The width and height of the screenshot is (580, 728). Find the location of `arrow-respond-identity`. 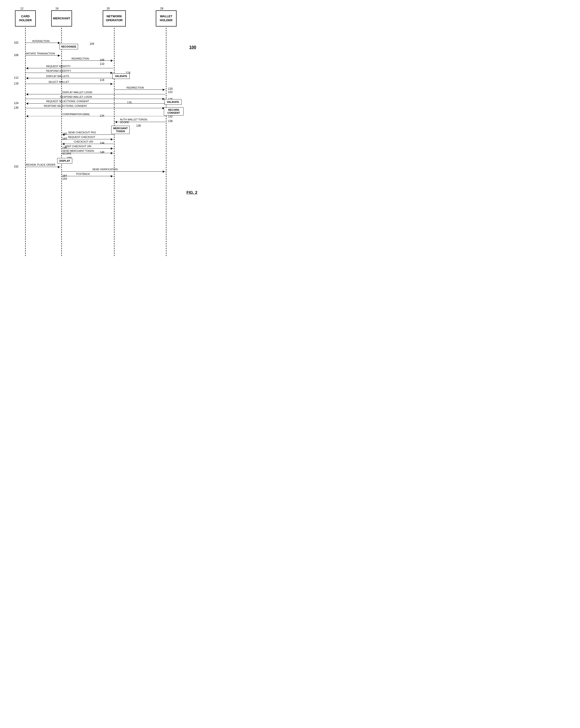

arrow-respond-identity is located at coordinates (69, 73).